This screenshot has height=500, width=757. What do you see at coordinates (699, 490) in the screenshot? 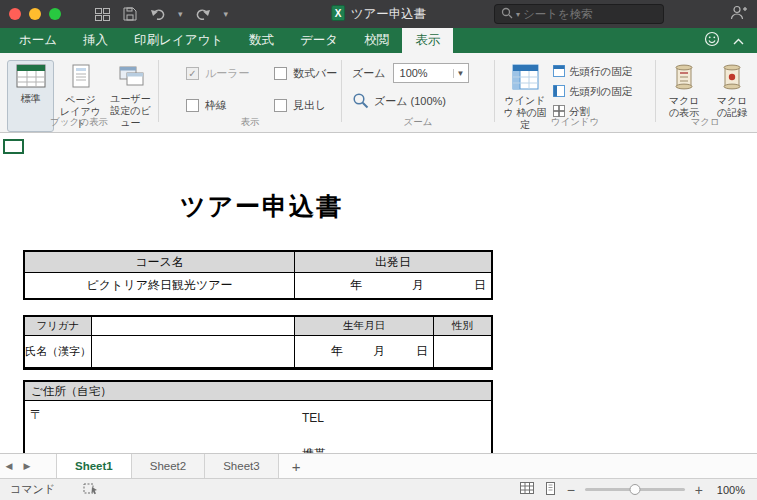
I see `zoom-in-icon: +` at bounding box center [699, 490].